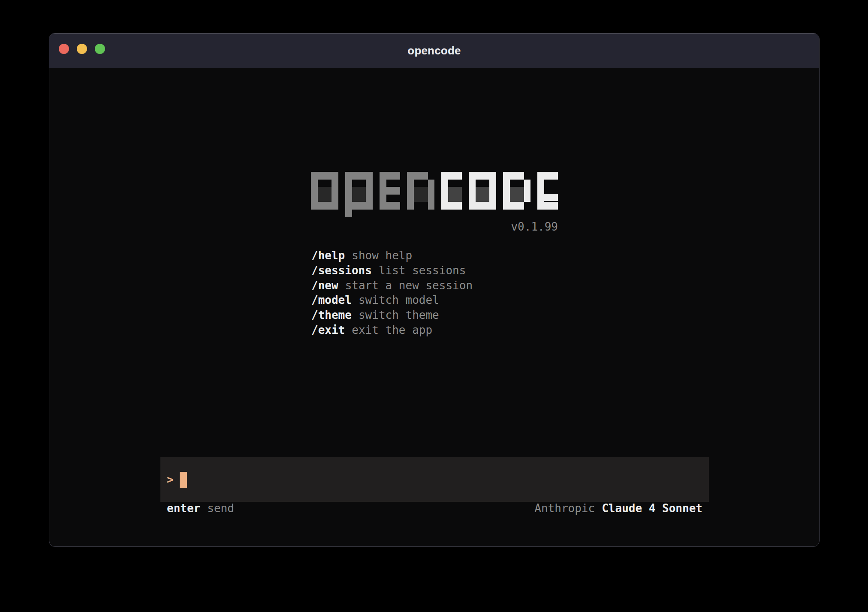  What do you see at coordinates (392, 330) in the screenshot?
I see `command-description: exit the app` at bounding box center [392, 330].